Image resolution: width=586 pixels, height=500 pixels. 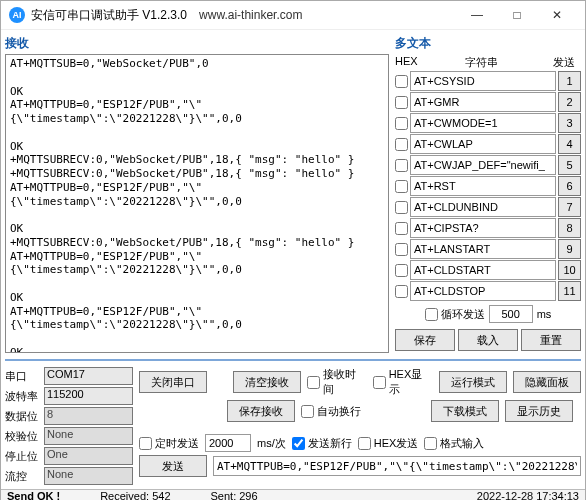 I want to click on multi-row: 2, so click(x=488, y=102).